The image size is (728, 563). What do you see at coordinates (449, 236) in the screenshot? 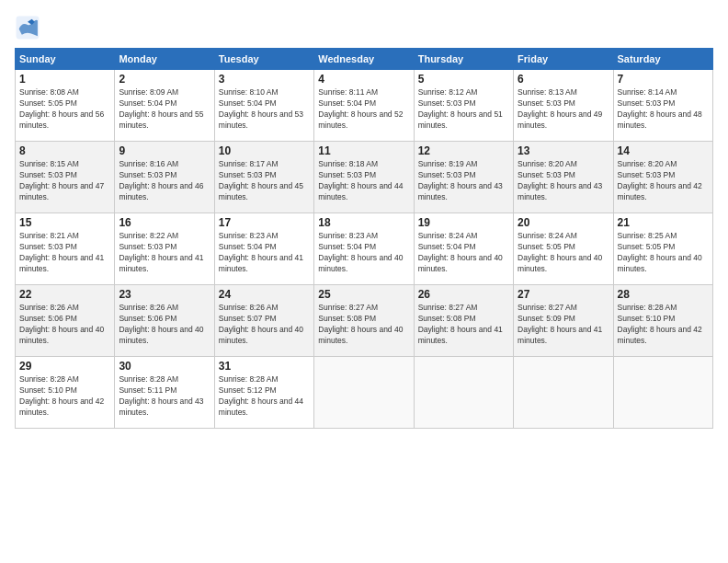
I see `sunrise: Sunrise: 8:24 AM` at bounding box center [449, 236].